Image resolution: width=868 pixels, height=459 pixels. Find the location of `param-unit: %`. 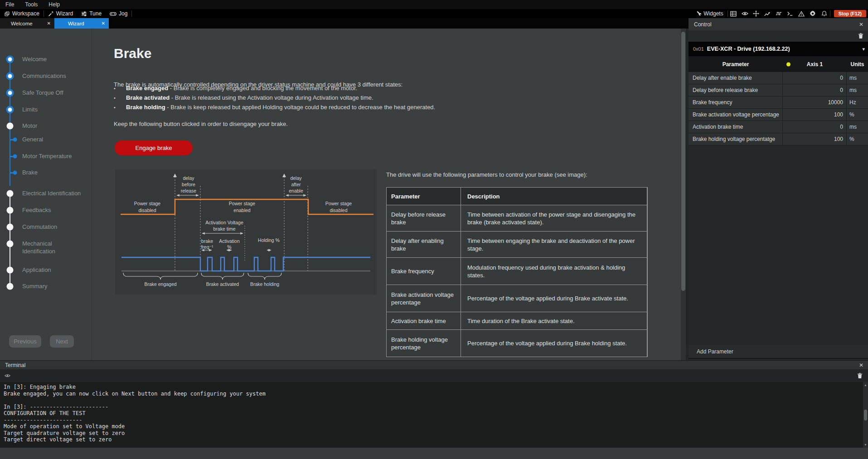

param-unit: % is located at coordinates (858, 115).